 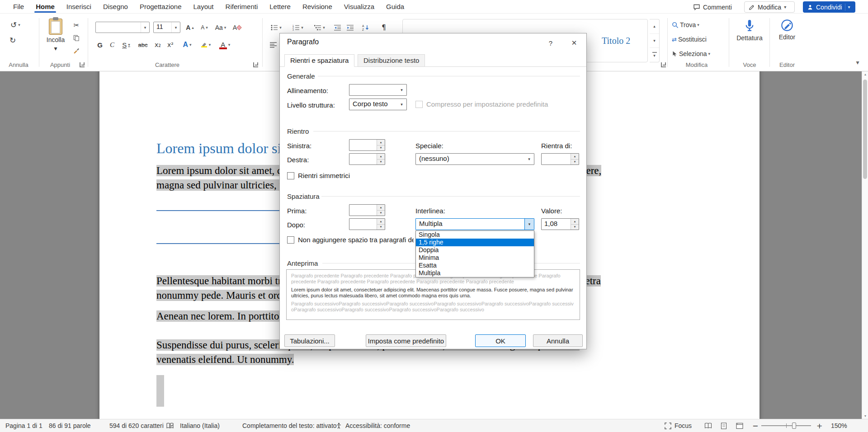 What do you see at coordinates (381, 148) in the screenshot?
I see `sinistra-down-button: ▾` at bounding box center [381, 148].